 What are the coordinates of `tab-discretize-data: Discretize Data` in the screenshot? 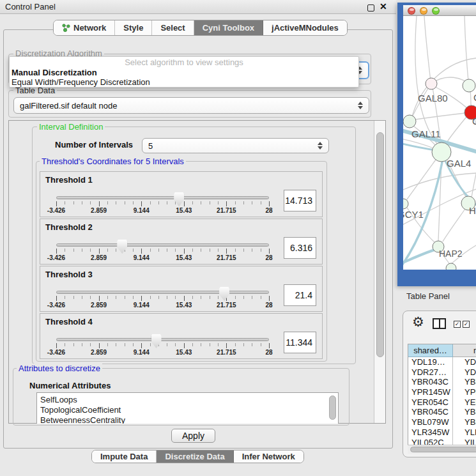 It's located at (195, 456).